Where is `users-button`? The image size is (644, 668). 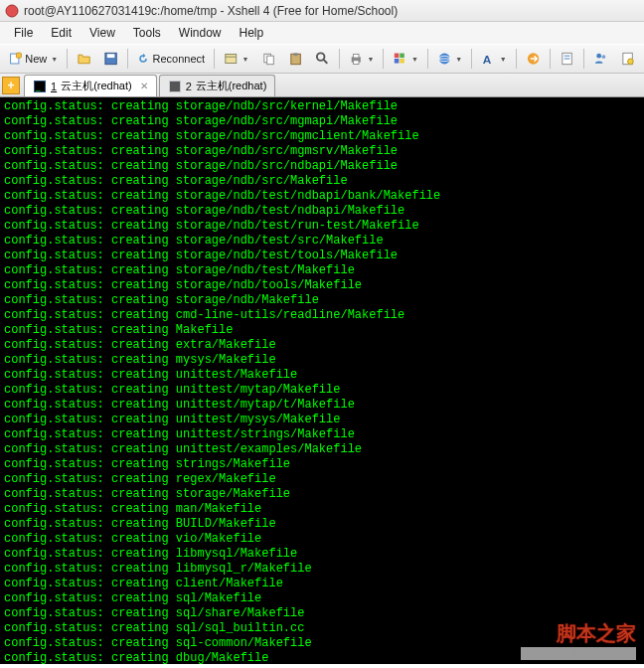
users-button is located at coordinates (600, 59).